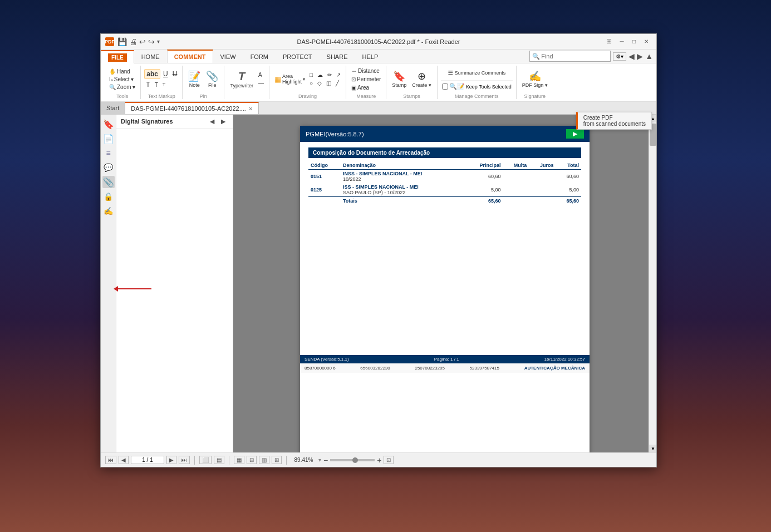  Describe the element at coordinates (109, 153) in the screenshot. I see `sidebar-icon-layers: ≡` at that location.